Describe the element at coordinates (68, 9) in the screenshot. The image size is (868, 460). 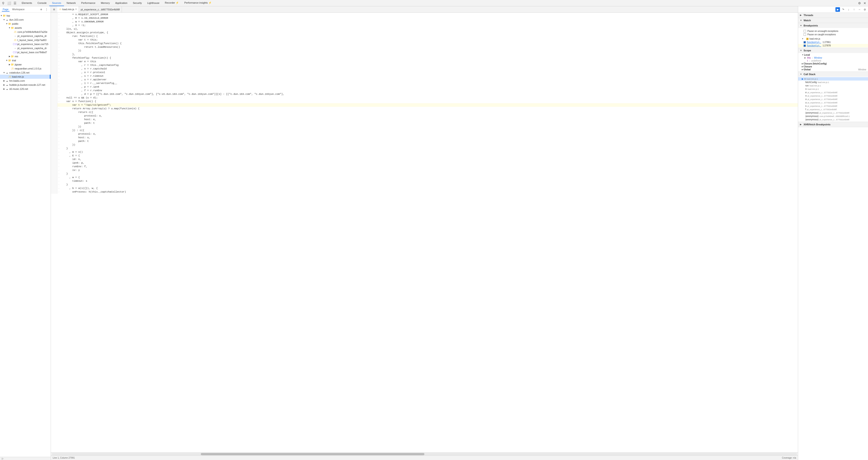
I see `editor-tab-loadminjs: JS load.min.js ✕` at that location.